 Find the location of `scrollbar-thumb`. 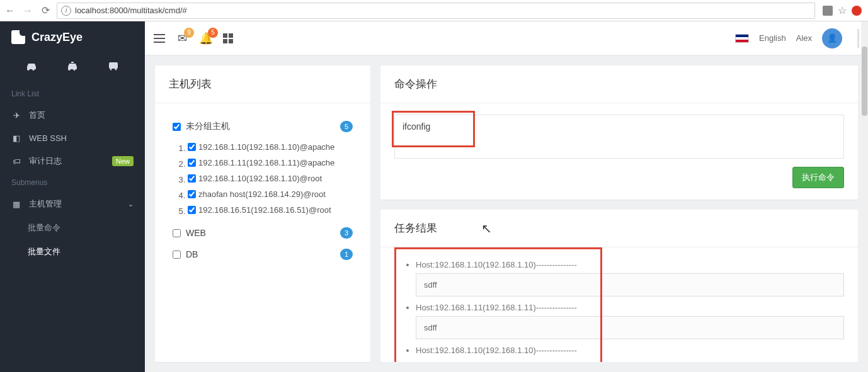

scrollbar-thumb is located at coordinates (864, 81).